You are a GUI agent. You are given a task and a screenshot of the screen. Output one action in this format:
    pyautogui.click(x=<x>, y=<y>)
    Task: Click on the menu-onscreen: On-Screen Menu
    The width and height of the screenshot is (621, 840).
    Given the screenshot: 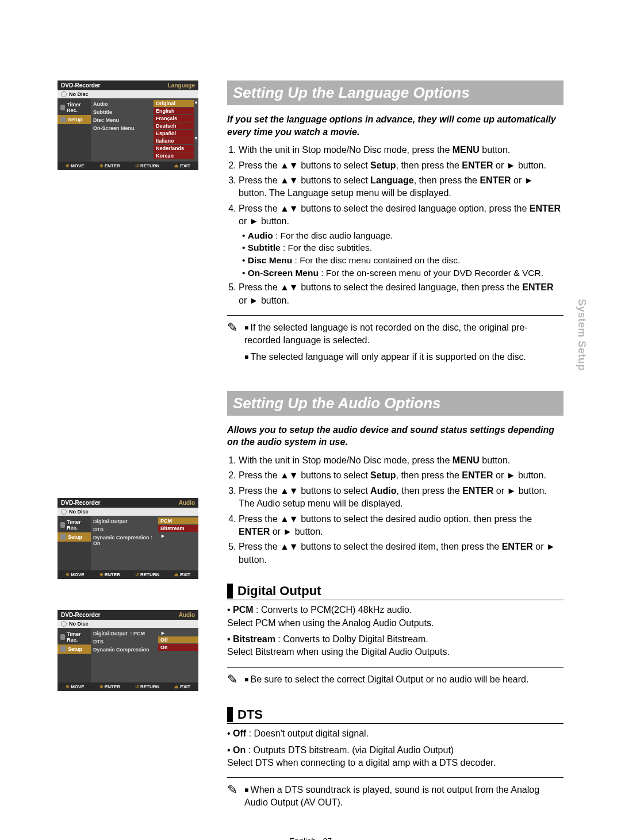 What is the action you would take?
    pyautogui.click(x=122, y=128)
    